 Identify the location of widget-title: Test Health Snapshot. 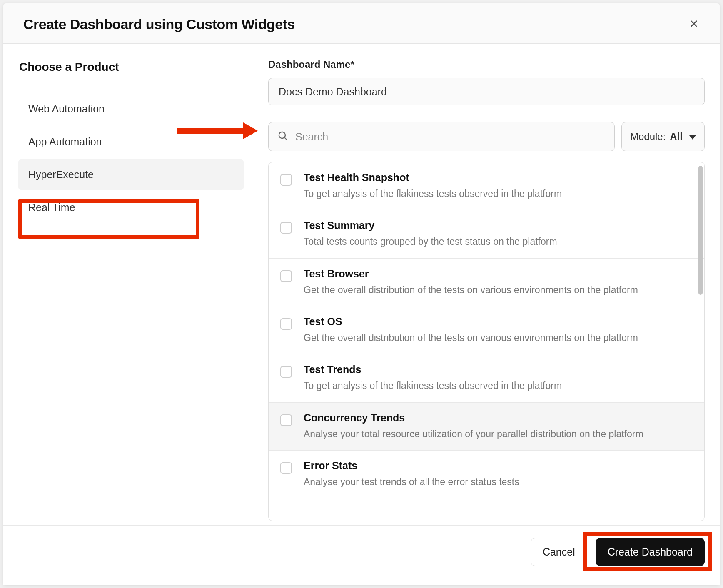
(498, 177).